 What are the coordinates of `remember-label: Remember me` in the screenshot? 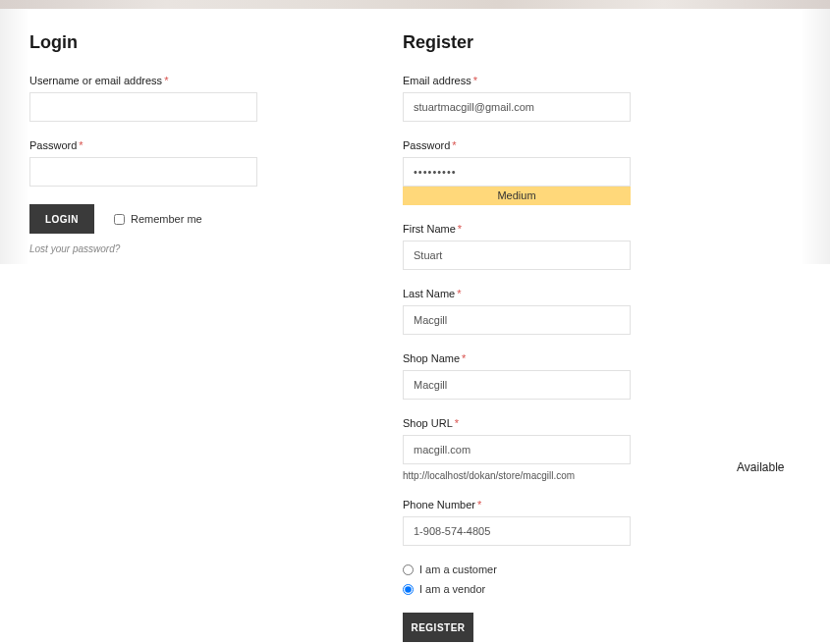 It's located at (167, 219).